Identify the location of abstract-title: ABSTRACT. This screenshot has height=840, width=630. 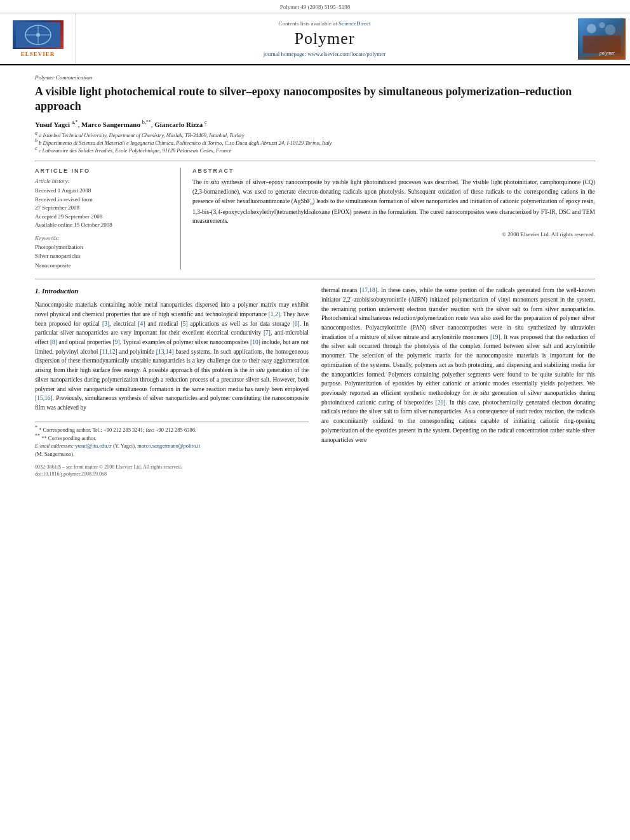
(394, 171).